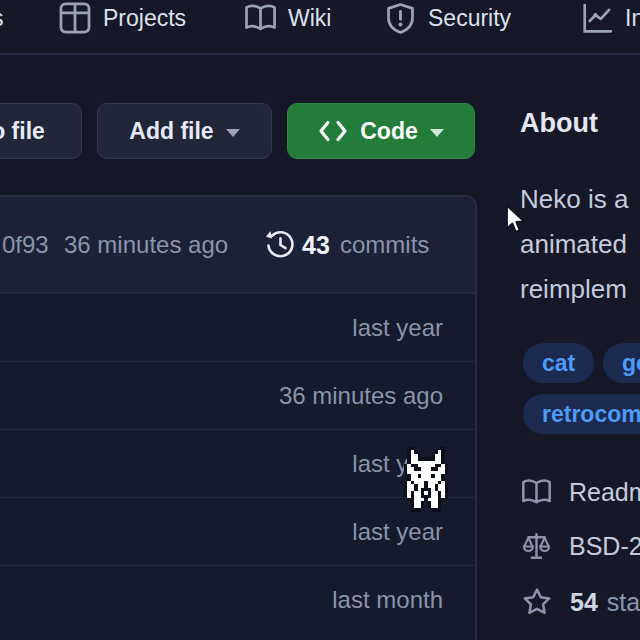  Describe the element at coordinates (238, 600) in the screenshot. I see `file-row: last month` at that location.